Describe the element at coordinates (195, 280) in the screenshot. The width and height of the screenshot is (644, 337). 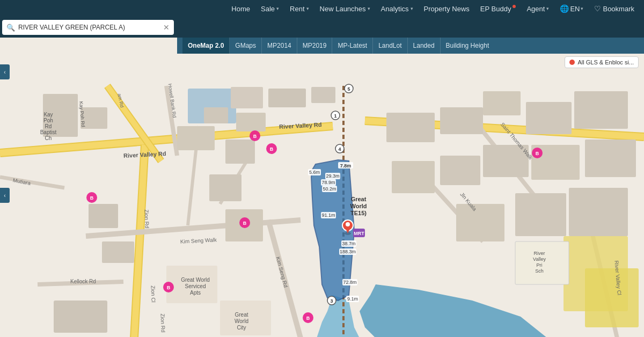
I see `svg-text: Great World` at that location.